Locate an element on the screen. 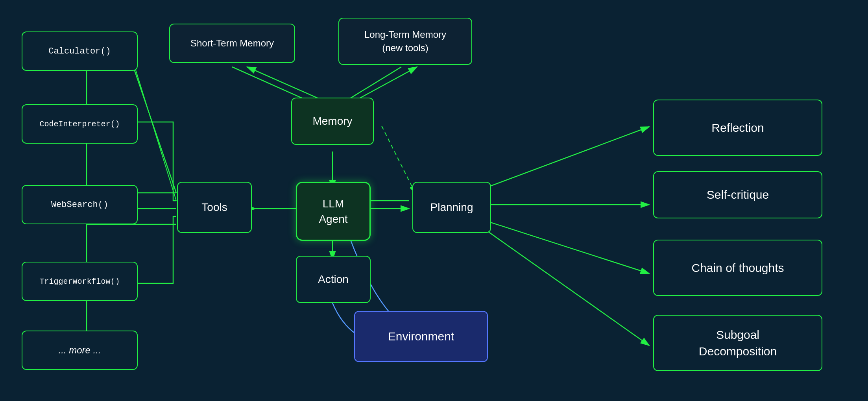 This screenshot has width=868, height=401. self-critique-node: Self-critique is located at coordinates (738, 195).